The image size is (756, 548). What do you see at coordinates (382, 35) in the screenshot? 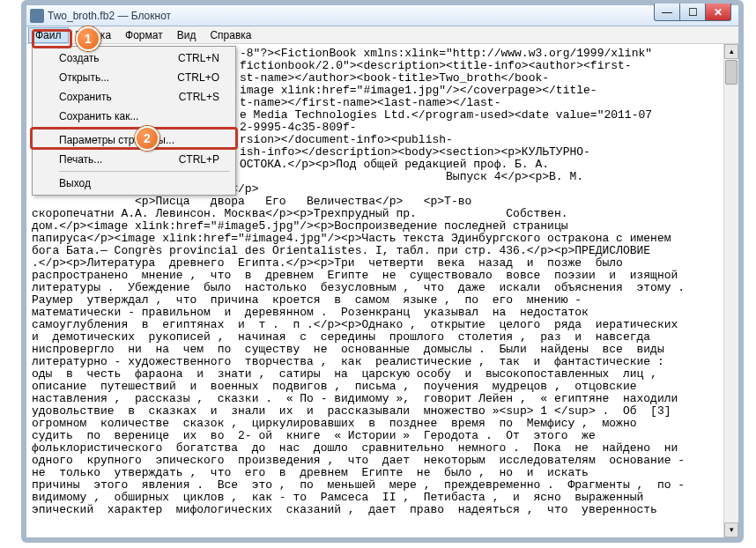
I see `menubar: Файл Правка Формат Вид Справка` at bounding box center [382, 35].